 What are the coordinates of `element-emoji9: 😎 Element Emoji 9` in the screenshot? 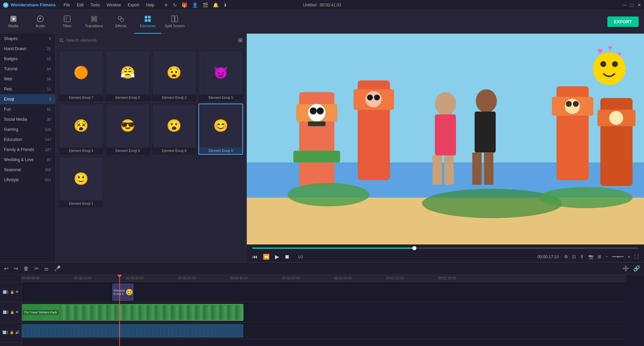 It's located at (128, 129).